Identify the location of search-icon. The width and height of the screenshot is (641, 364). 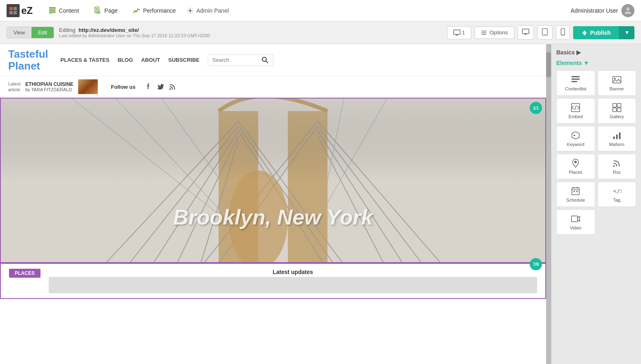
(265, 60).